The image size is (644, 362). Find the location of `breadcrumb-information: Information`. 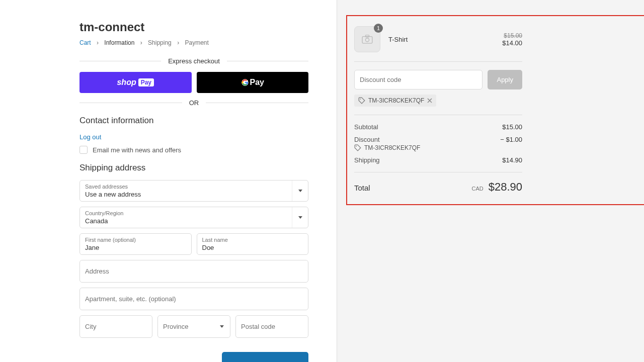

breadcrumb-information: Information is located at coordinates (119, 43).